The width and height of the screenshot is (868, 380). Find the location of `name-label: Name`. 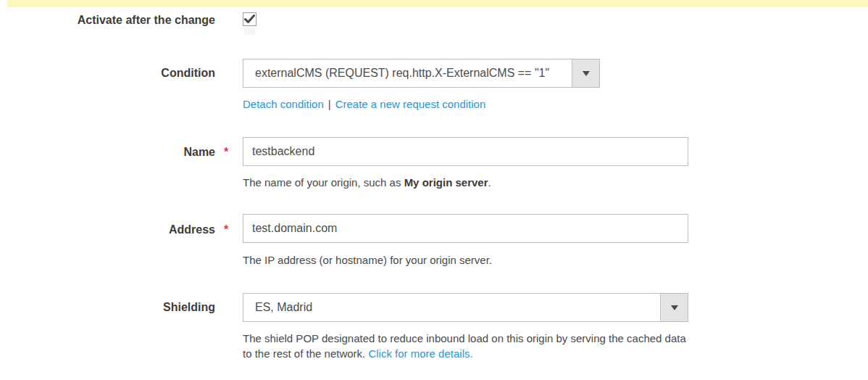

name-label: Name is located at coordinates (107, 152).